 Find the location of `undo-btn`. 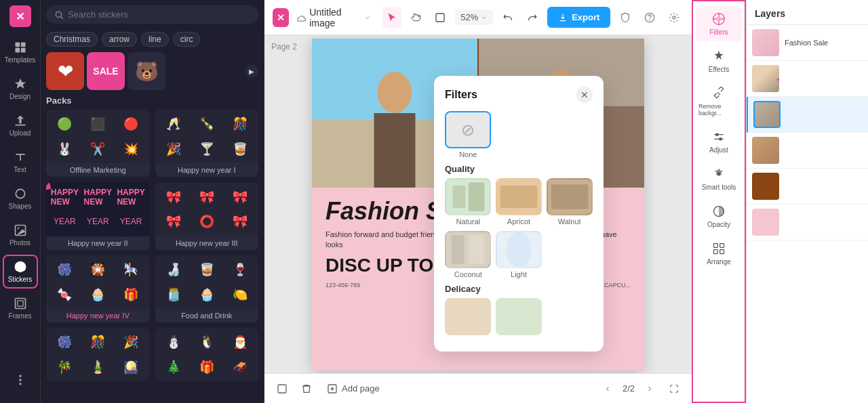

undo-btn is located at coordinates (508, 18).